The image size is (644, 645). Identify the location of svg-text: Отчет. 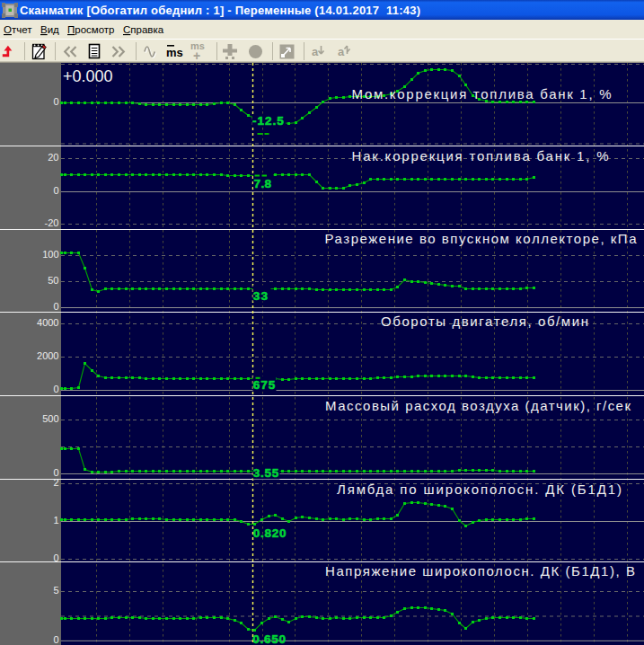
(18, 30).